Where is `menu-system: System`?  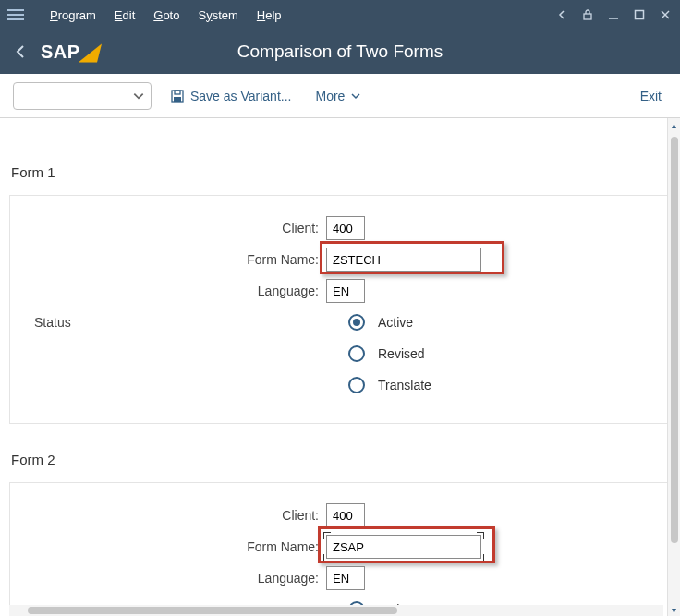
menu-system: System is located at coordinates (218, 15).